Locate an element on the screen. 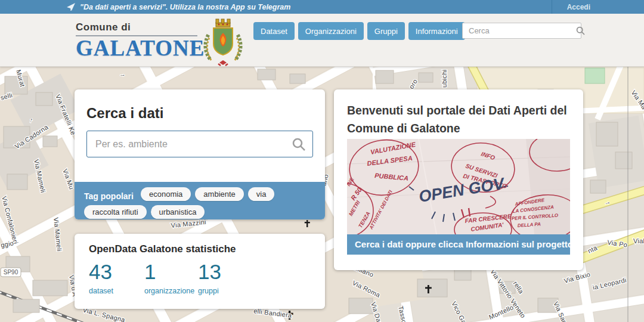  dataset-search-input is located at coordinates (200, 144).